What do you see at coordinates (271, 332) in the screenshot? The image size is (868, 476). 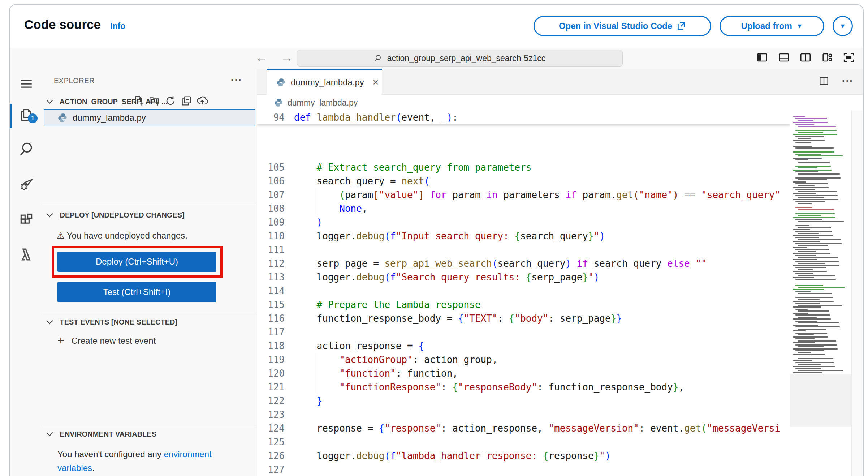 I see `line-number: 117` at bounding box center [271, 332].